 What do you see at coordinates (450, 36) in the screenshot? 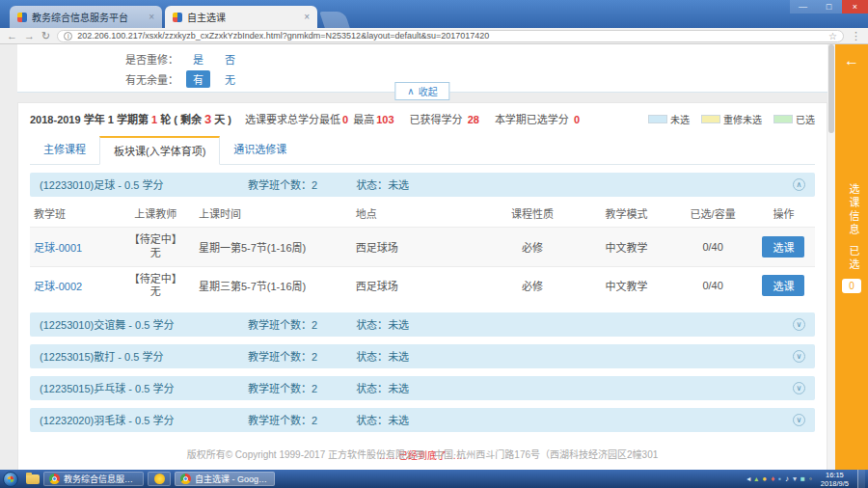
I see `url-text: 202.206.100.217/xsxk/zzxkyzb_cxZzxkYzbIn…` at bounding box center [450, 36].